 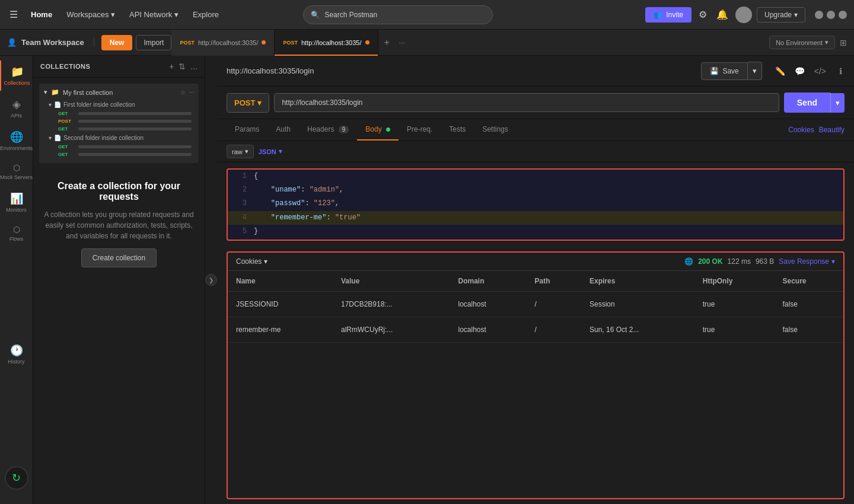 What do you see at coordinates (843, 43) in the screenshot?
I see `layout-icon: ⊞` at bounding box center [843, 43].